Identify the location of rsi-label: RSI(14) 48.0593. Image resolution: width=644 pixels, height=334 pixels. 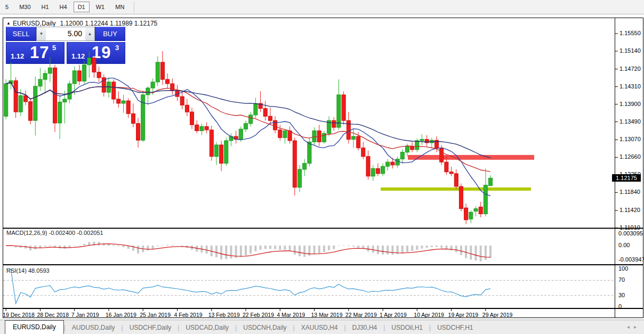
(28, 271).